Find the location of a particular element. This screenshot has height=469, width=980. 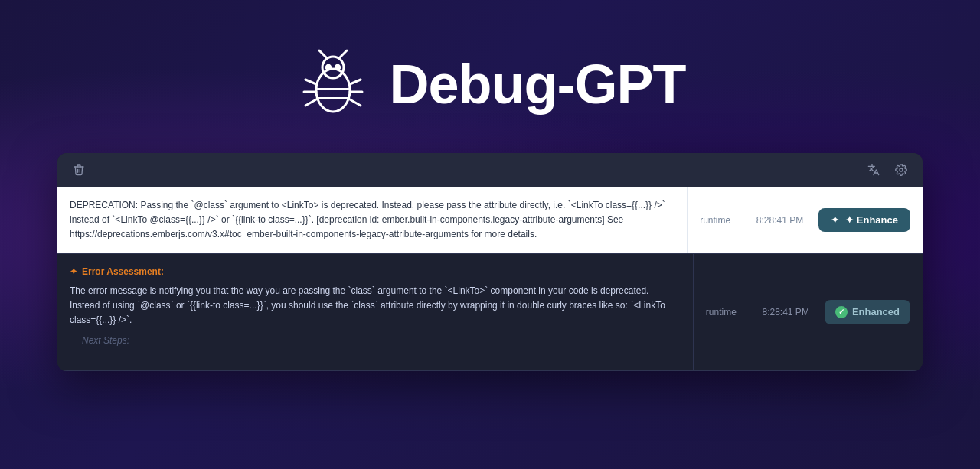

meta-time-2: 8:28:41 PM is located at coordinates (781, 312).